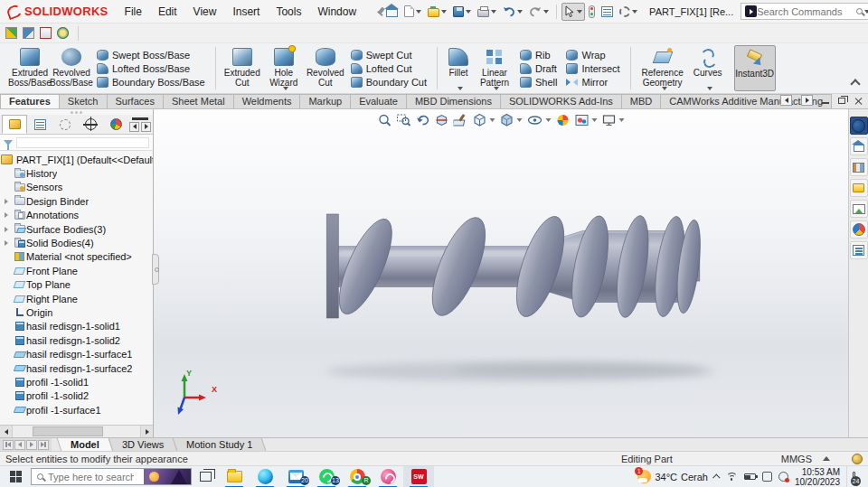 The image size is (868, 487). What do you see at coordinates (462, 12) in the screenshot?
I see `save-button` at bounding box center [462, 12].